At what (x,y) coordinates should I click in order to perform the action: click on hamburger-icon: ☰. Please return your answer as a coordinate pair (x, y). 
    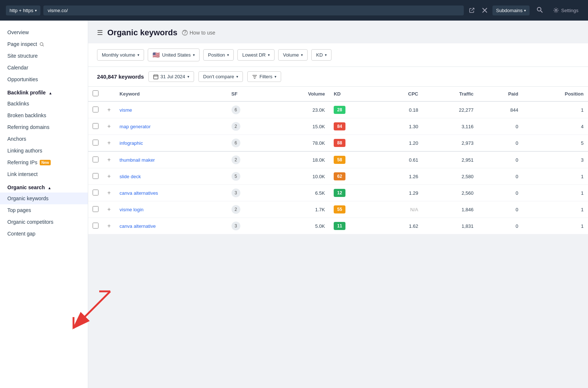
    Looking at the image, I should click on (100, 33).